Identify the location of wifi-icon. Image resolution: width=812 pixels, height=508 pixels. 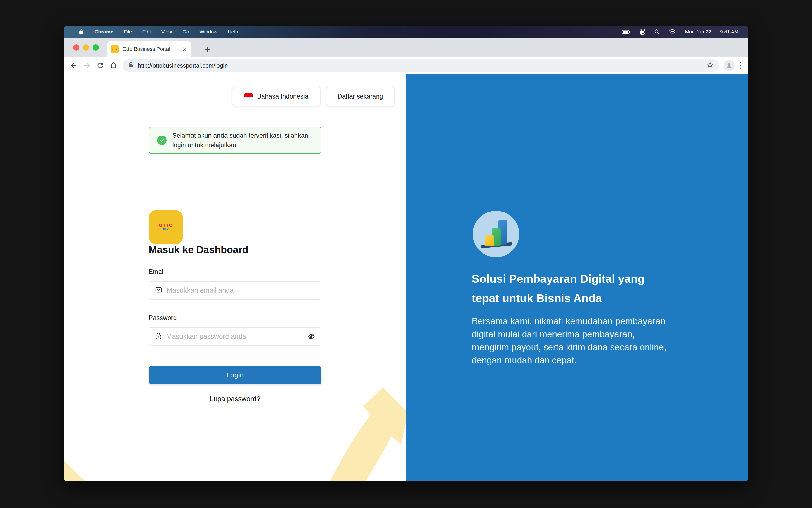
(673, 32).